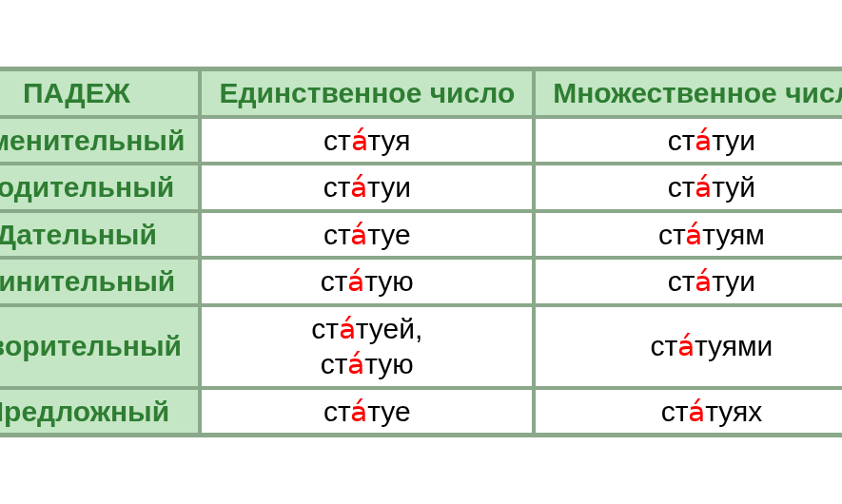 This screenshot has width=842, height=504. Describe the element at coordinates (99, 235) in the screenshot. I see `case-name-cell: Дательный` at that location.